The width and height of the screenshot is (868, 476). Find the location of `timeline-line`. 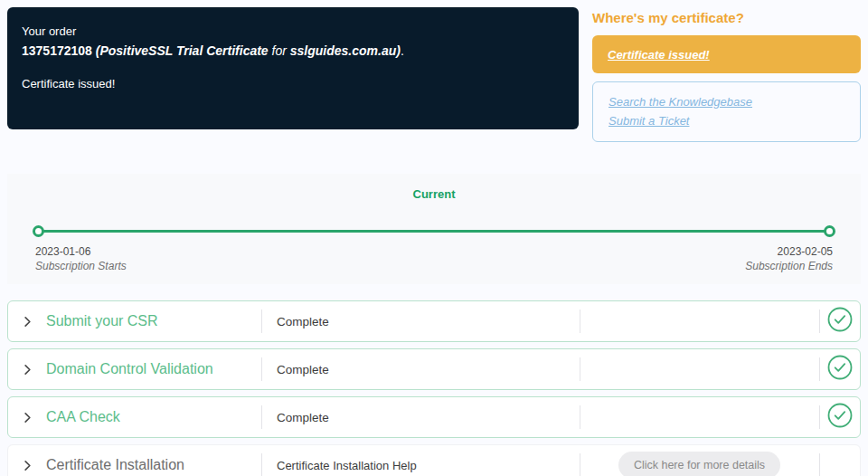

timeline-line is located at coordinates (434, 232).